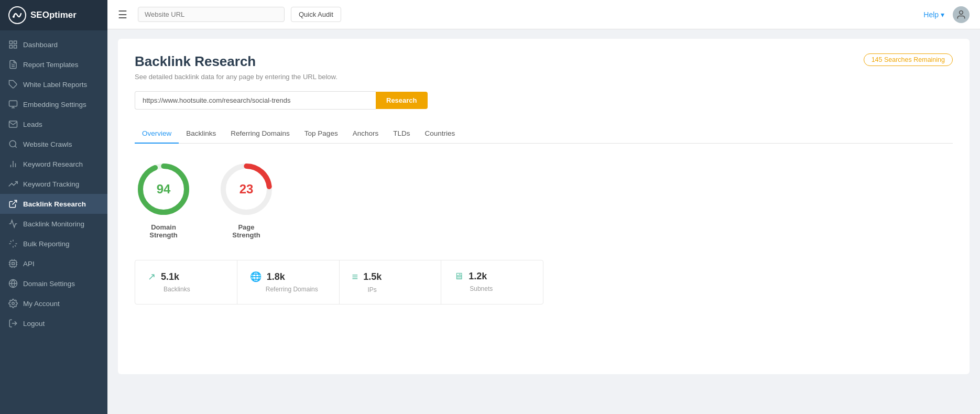 The image size is (980, 414). I want to click on sidebar-item-logout: Logout, so click(53, 323).